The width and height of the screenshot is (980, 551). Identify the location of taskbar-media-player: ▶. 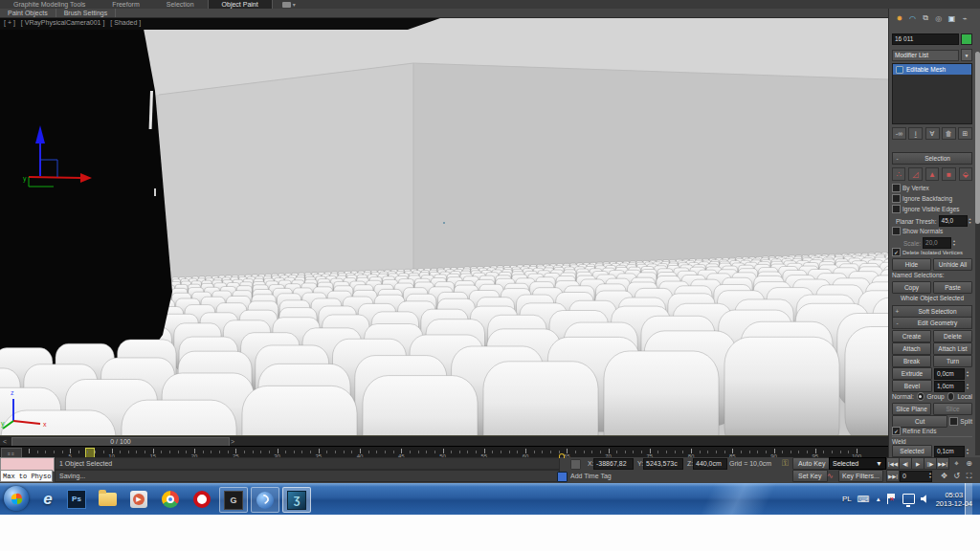
(139, 499).